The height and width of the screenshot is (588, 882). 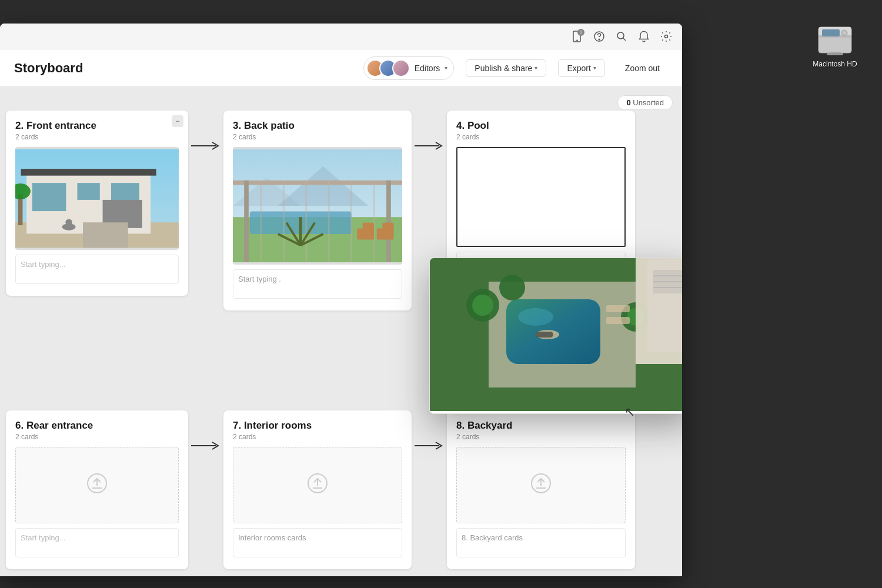 What do you see at coordinates (628, 102) in the screenshot?
I see `unsorted-count: 0` at bounding box center [628, 102].